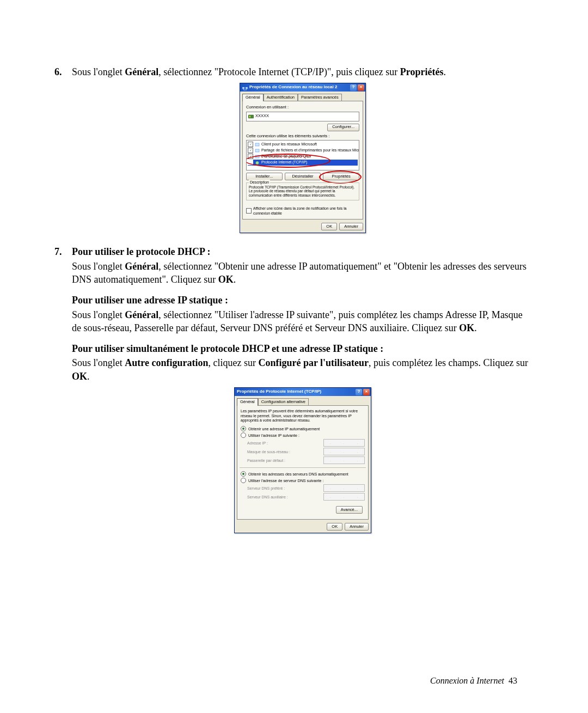 The image size is (588, 713). Describe the element at coordinates (422, 72) in the screenshot. I see `bold: Propriétés` at that location.